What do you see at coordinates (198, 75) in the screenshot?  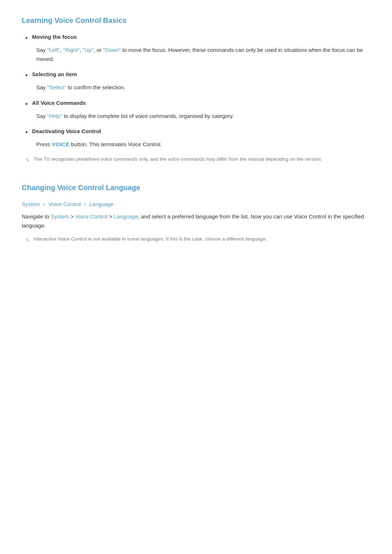 I see `list-item-header-selecting: • Selecting an item` at bounding box center [198, 75].